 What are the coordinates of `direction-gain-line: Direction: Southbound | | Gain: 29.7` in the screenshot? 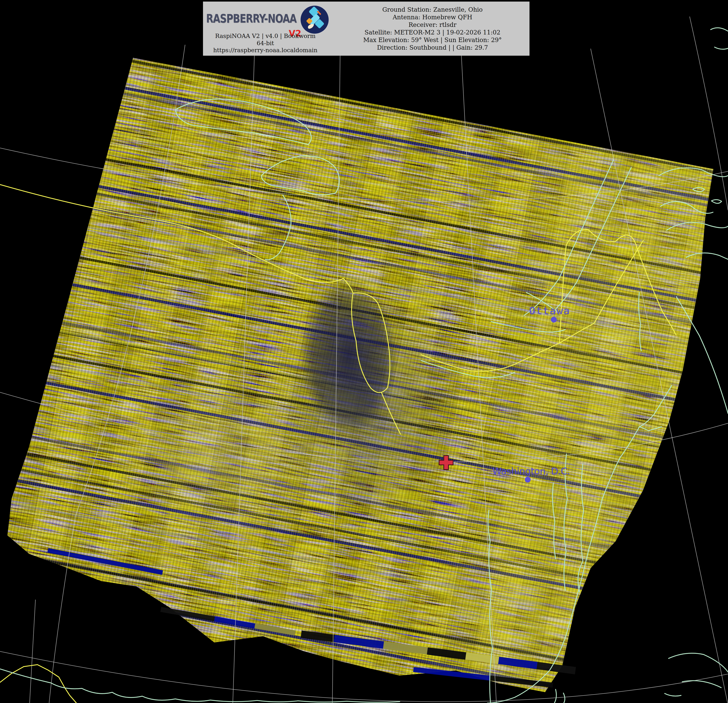 It's located at (432, 48).